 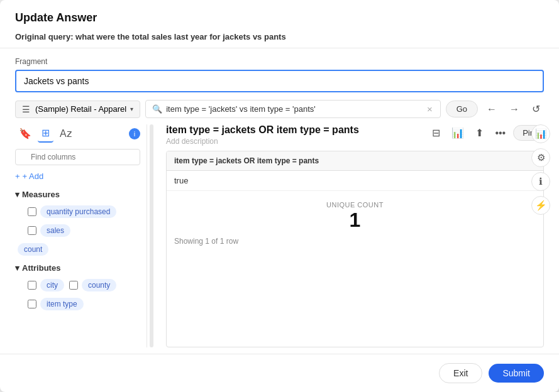 What do you see at coordinates (458, 133) in the screenshot?
I see `bar-chart-button: 📊` at bounding box center [458, 133].